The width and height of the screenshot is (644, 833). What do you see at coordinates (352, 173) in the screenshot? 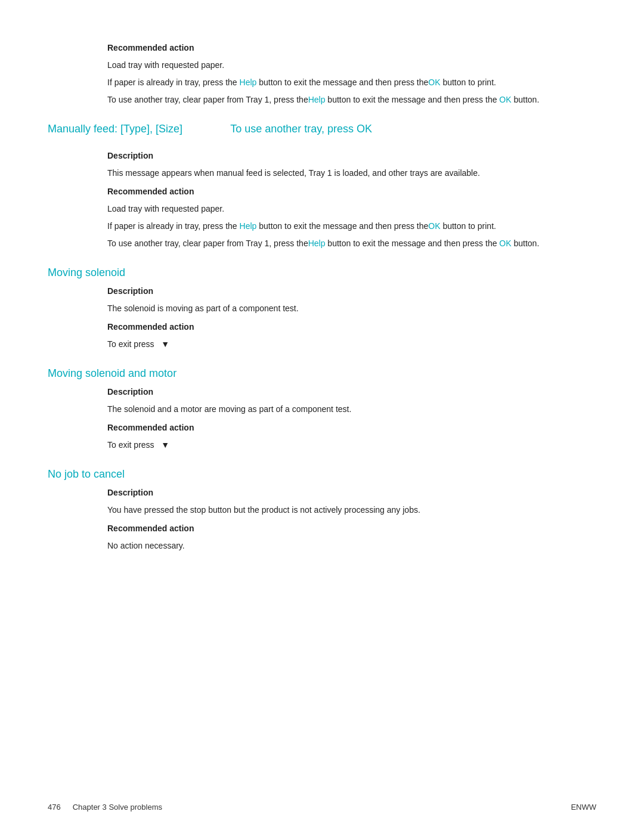
I see `manually-feed-desc: This message appears when manual feed is…` at bounding box center [352, 173].